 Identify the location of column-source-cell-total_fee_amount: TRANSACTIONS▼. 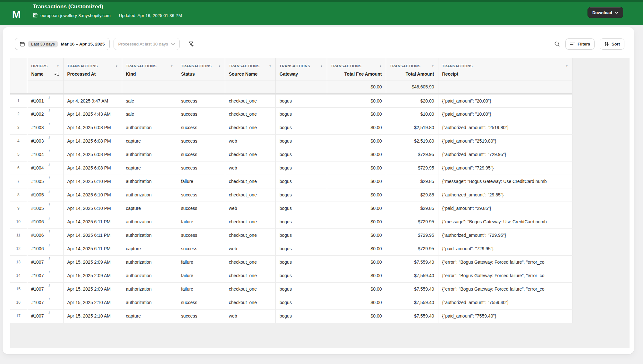
(356, 63).